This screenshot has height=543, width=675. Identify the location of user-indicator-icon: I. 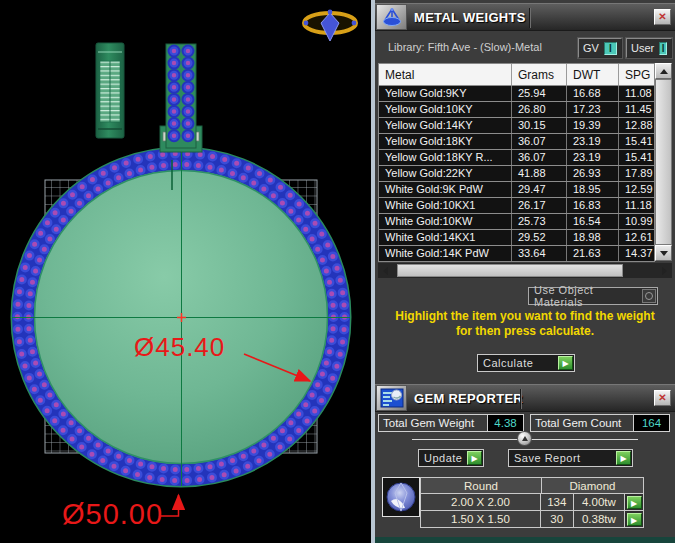
(663, 48).